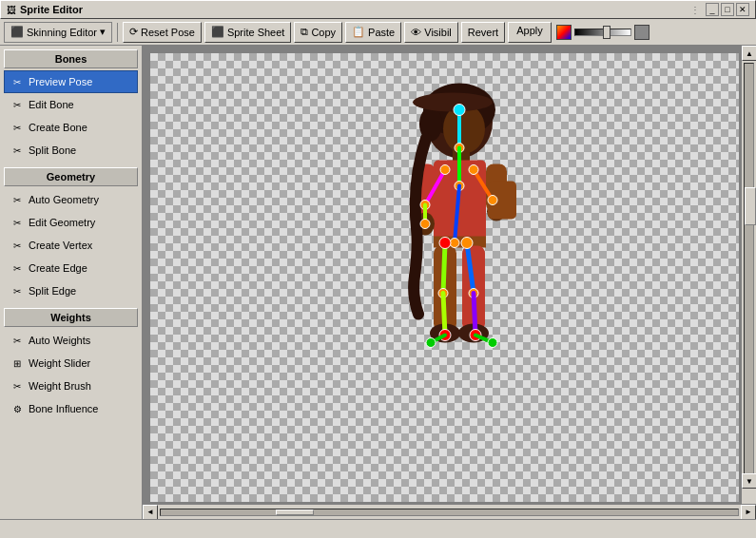  I want to click on scroll-up-button: ▲, so click(749, 53).